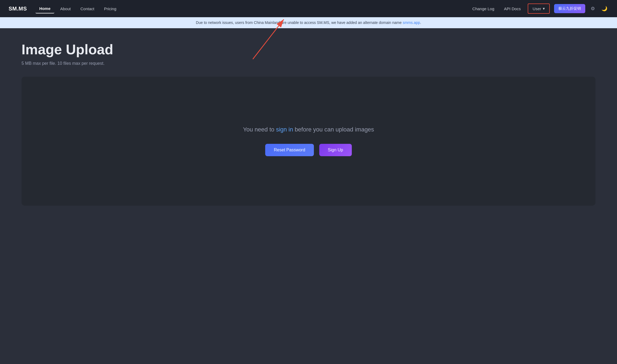 Image resolution: width=617 pixels, height=364 pixels. What do you see at coordinates (539, 9) in the screenshot?
I see `user-dropdown-button: User ▾` at bounding box center [539, 9].